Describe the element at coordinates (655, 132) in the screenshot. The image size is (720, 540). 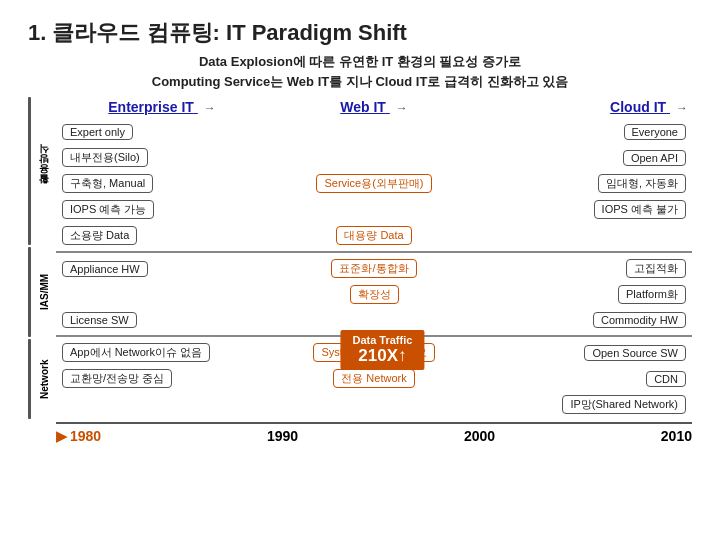
I see `tag-everyone: Everyone` at that location.